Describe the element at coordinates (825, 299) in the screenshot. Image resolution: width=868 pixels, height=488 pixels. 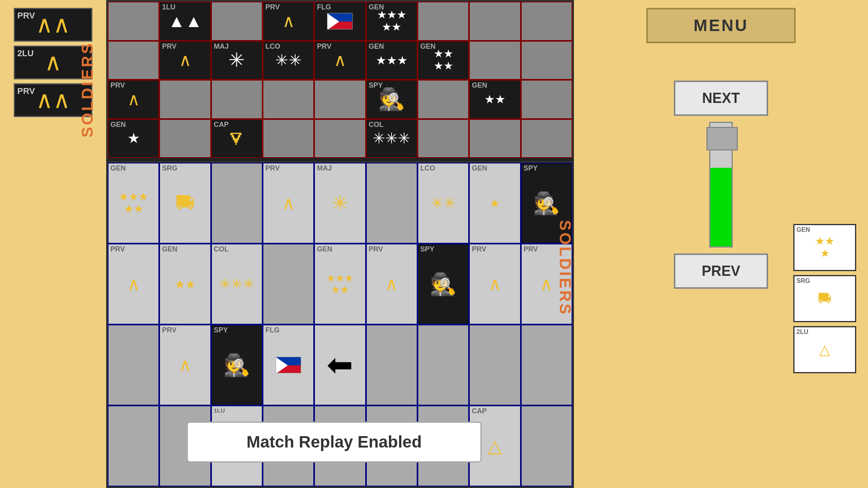
I see `right-piece-srg: SRG ⛟` at that location.